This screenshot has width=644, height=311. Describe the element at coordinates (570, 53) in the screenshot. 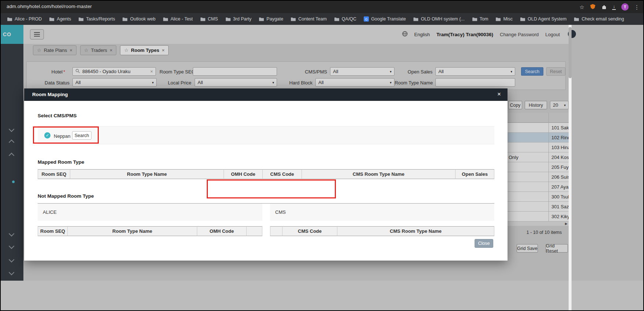

I see `scrollbar-thumb` at that location.